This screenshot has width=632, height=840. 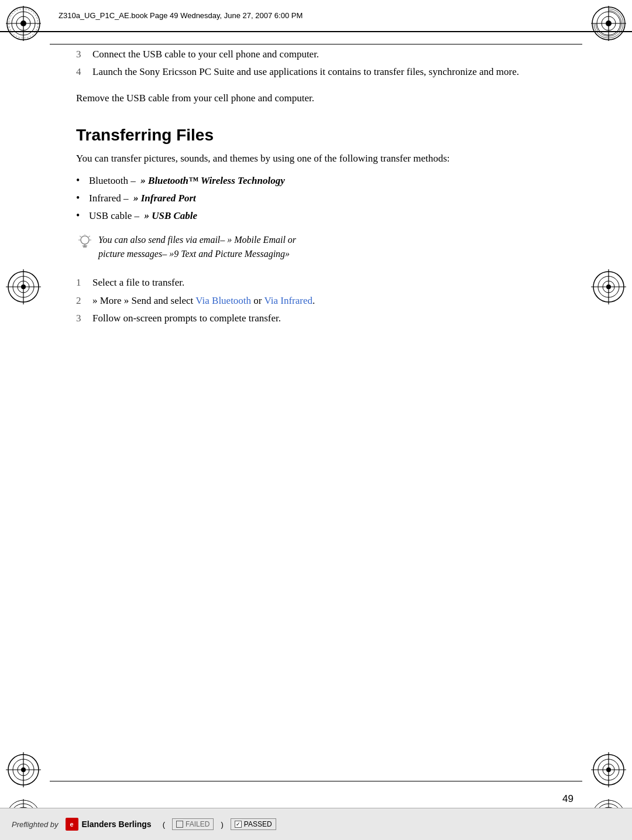 I want to click on header-bar: Z310a_UG_P1C_AE.book Page 49 Wednesday, …, so click(x=316, y=16).